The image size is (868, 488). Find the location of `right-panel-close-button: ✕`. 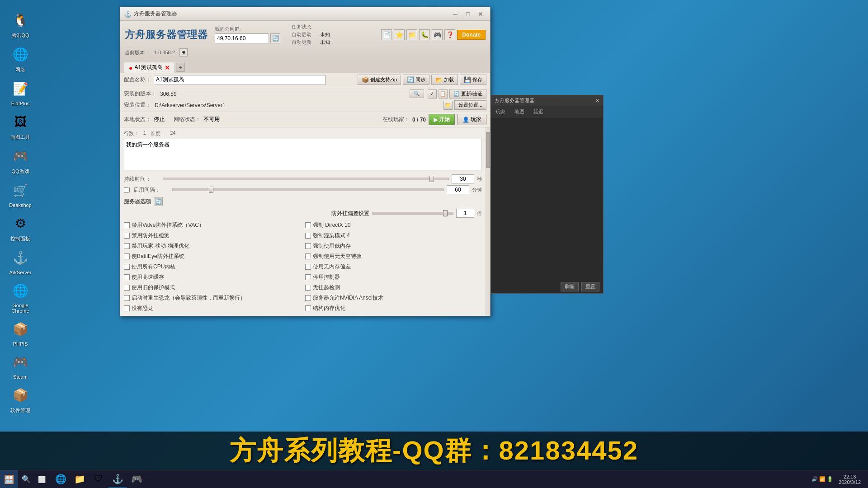

right-panel-close-button: ✕ is located at coordinates (598, 100).